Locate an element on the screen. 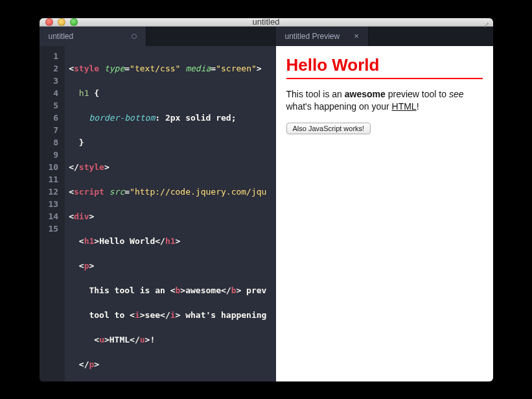  tab-label: untitled is located at coordinates (61, 36).